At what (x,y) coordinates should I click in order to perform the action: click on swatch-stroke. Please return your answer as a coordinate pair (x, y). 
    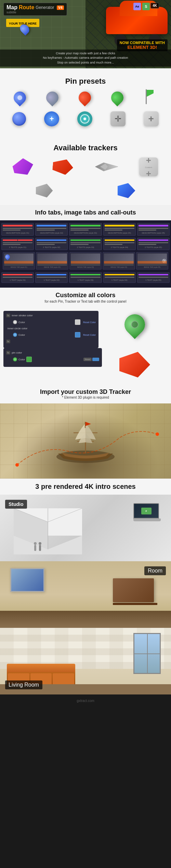
    Looking at the image, I should click on (78, 322).